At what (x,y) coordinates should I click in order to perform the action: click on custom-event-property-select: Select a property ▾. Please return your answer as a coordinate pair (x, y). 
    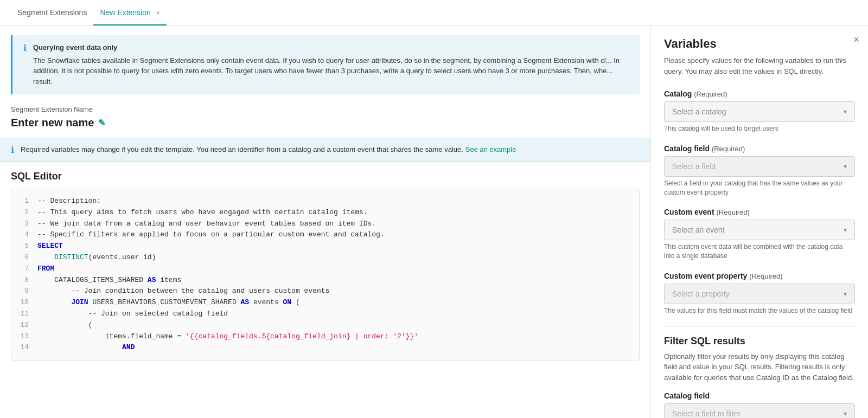
    Looking at the image, I should click on (760, 294).